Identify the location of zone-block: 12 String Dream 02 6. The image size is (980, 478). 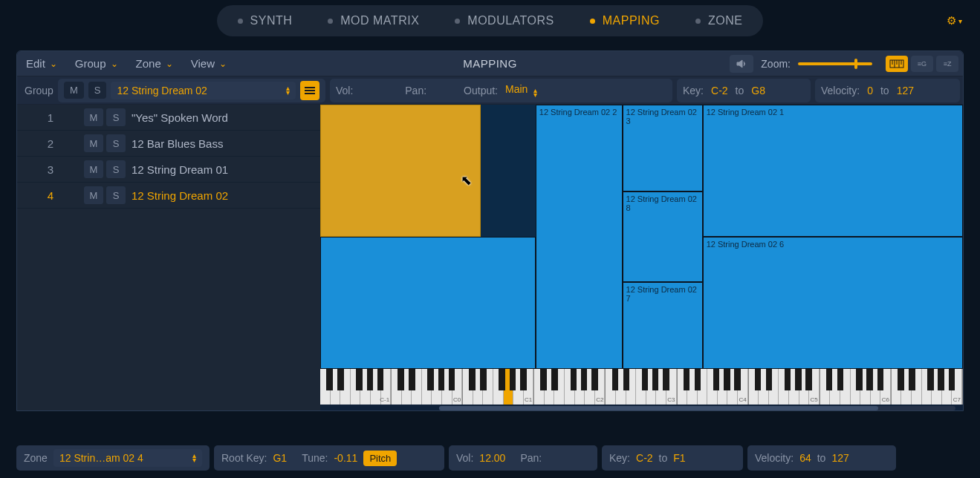
(833, 303).